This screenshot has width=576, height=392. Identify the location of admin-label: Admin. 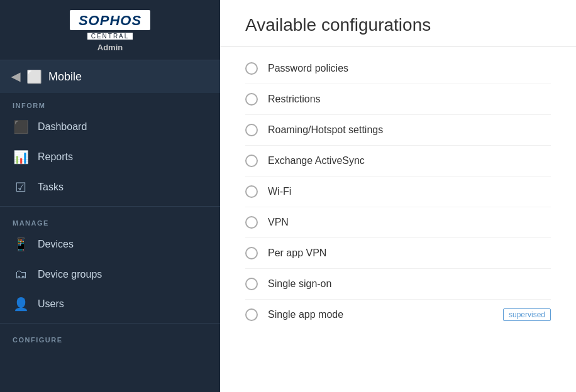
(110, 48).